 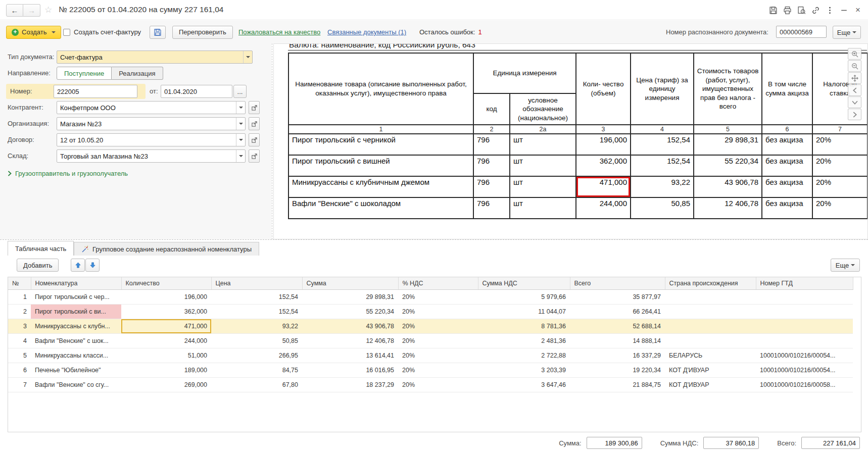 What do you see at coordinates (830, 10) in the screenshot?
I see `kebab-menu-icon` at bounding box center [830, 10].